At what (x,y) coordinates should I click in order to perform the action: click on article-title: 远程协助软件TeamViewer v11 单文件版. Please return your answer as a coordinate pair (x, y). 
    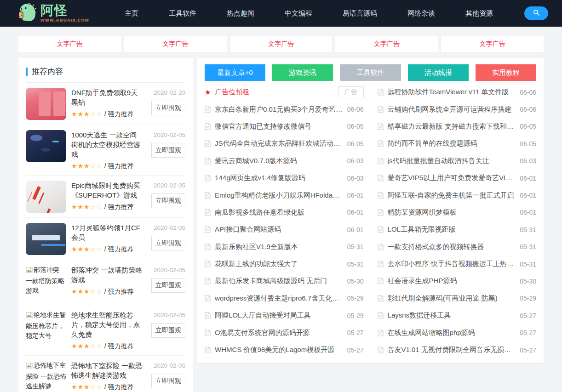
    Looking at the image, I should click on (452, 92).